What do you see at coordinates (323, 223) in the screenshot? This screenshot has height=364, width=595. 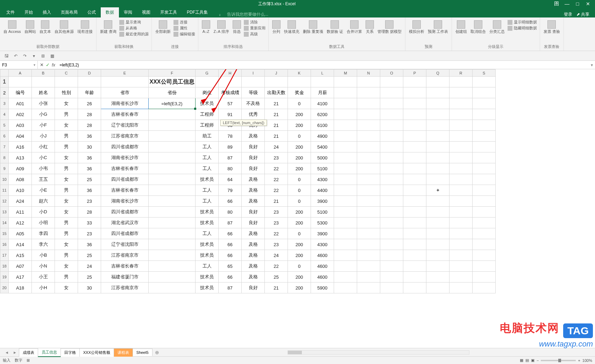 I see `cell: 5300` at bounding box center [323, 223].